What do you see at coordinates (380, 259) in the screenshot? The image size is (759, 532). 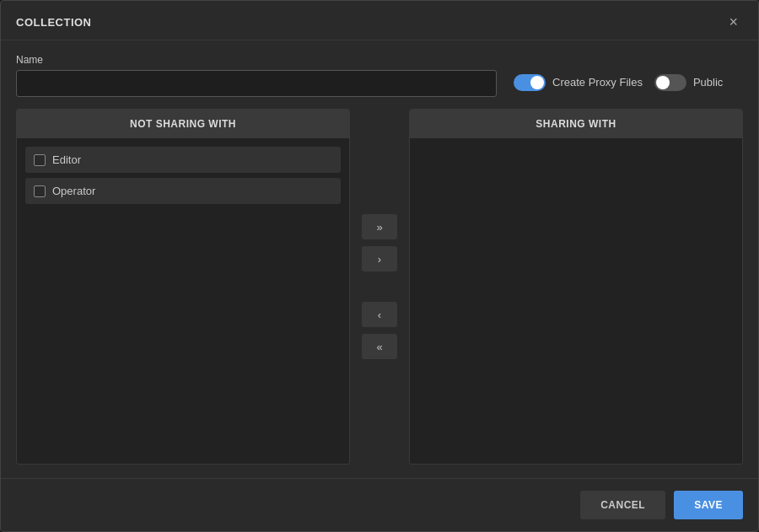 I see `move-selected-right-button: ›` at bounding box center [380, 259].